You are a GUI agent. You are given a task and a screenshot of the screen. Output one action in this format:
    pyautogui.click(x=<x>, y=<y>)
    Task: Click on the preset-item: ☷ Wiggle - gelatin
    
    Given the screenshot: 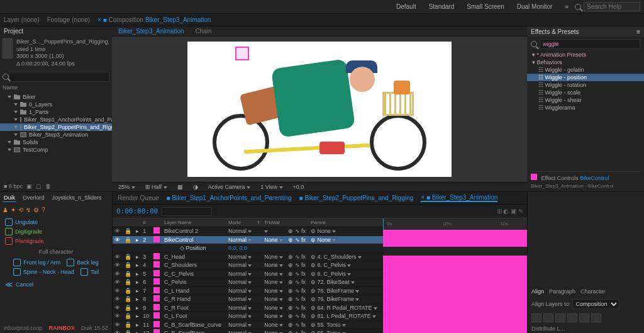 What is the action you would take?
    pyautogui.click(x=586, y=70)
    